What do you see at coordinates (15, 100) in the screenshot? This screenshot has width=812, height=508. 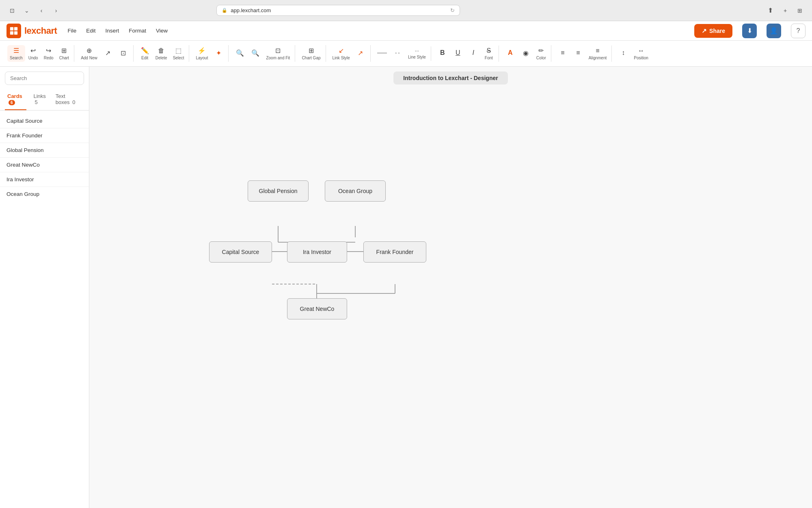 I see `tab-cards: Cards 6` at bounding box center [15, 100].